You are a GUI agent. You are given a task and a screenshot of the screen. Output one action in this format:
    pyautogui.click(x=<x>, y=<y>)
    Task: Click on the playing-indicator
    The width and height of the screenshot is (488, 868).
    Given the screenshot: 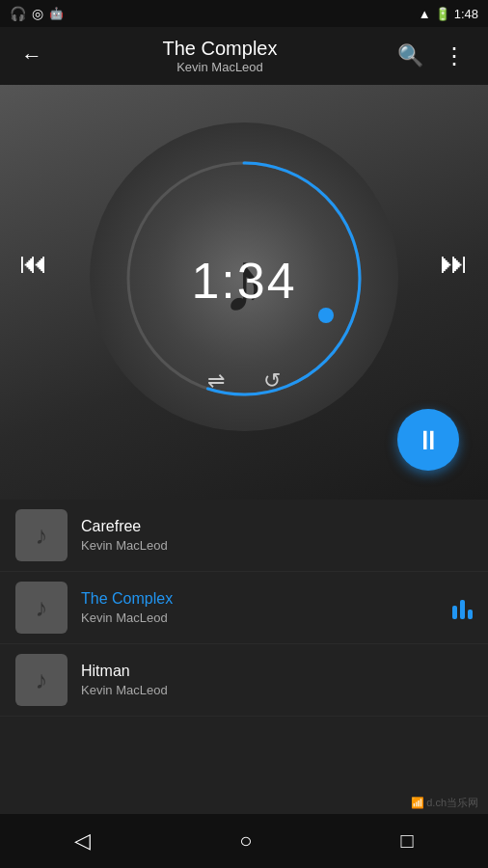 What is the action you would take?
    pyautogui.click(x=463, y=608)
    